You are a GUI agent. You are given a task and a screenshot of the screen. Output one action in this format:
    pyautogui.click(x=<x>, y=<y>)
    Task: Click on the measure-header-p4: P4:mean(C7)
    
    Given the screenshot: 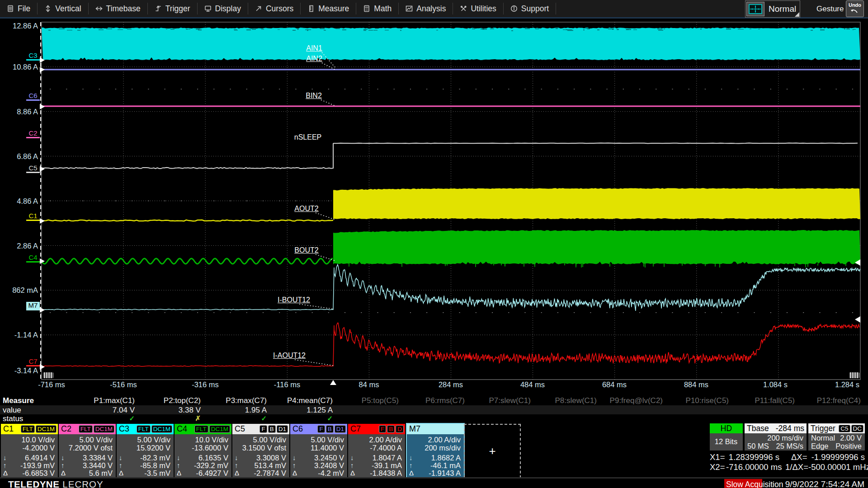 What is the action you would take?
    pyautogui.click(x=301, y=401)
    